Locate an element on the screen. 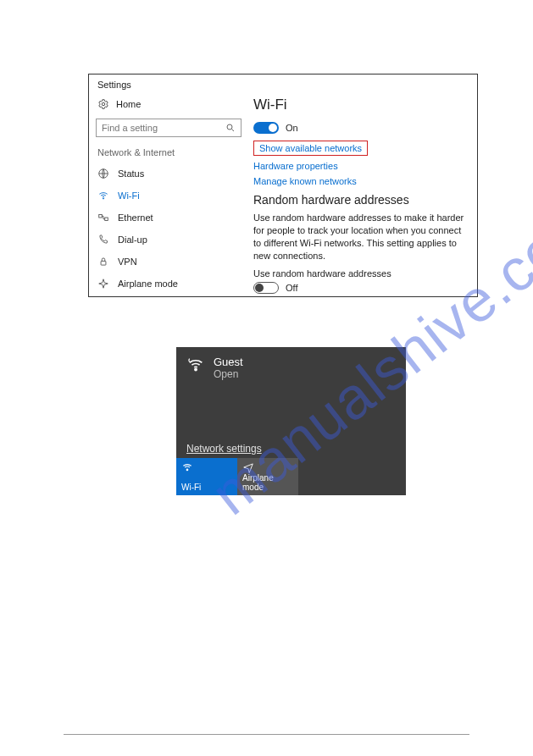  settings-sidebar: Home Network & Internet Status Wi-Fi Eth… is located at coordinates (169, 193).